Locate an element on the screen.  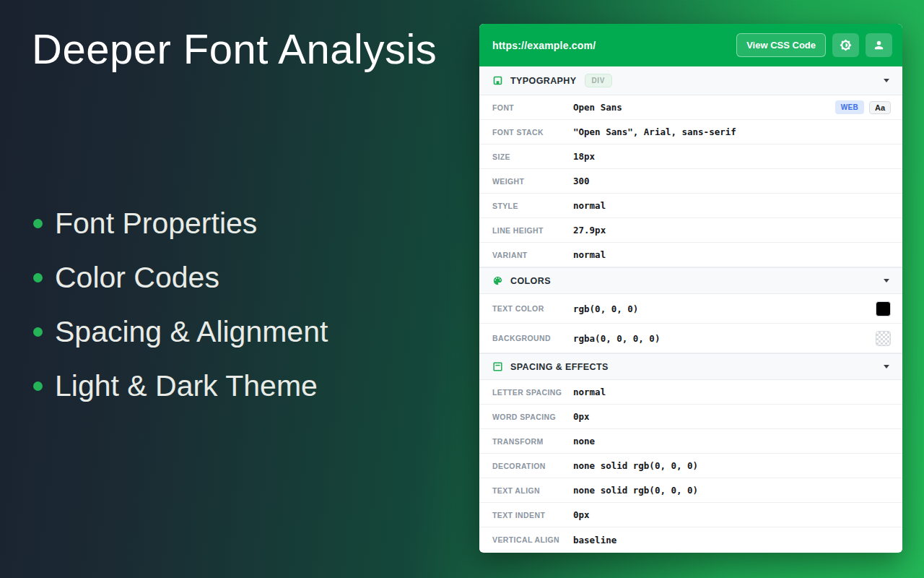
section-title: SPACING & EFFECTS is located at coordinates (559, 367).